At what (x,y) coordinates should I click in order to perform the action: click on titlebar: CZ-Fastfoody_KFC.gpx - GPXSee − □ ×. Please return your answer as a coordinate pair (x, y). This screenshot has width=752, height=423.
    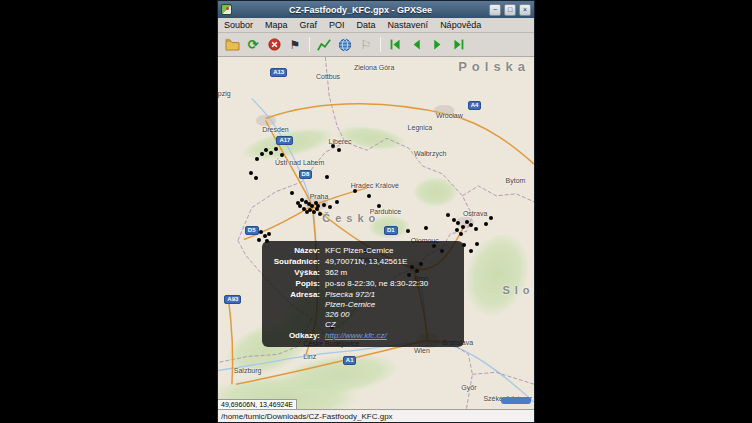
    Looking at the image, I should click on (376, 10).